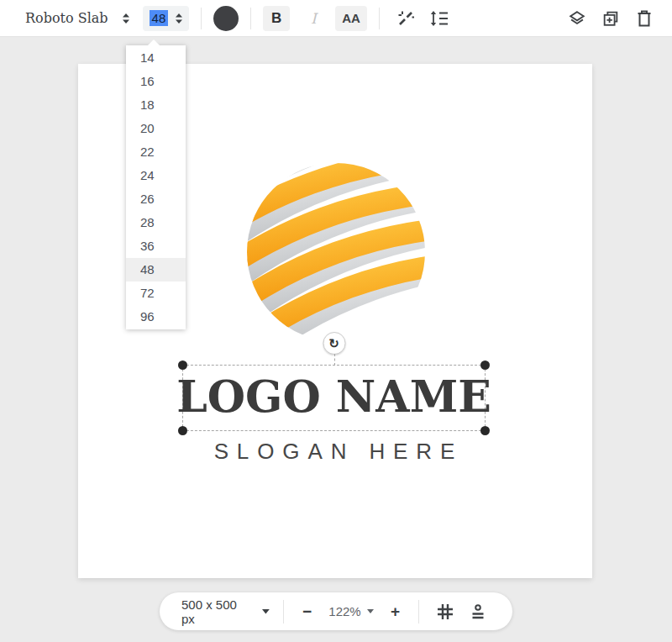  What do you see at coordinates (336, 612) in the screenshot?
I see `bottom-zoom-bar: 500 x 500 px − 122% +` at bounding box center [336, 612].